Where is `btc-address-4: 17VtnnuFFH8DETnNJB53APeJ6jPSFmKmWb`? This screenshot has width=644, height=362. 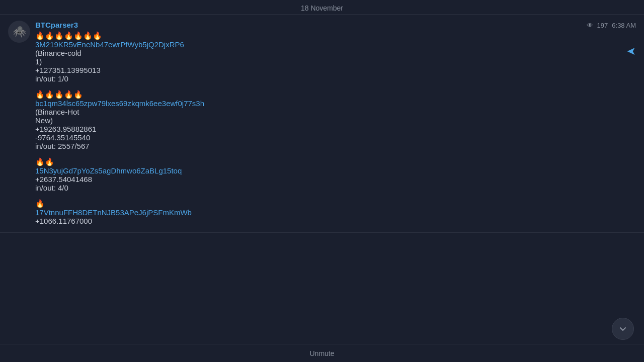
btc-address-4: 17VtnnuFFH8DETnNJB53APeJ6jPSFmKmWb is located at coordinates (336, 212).